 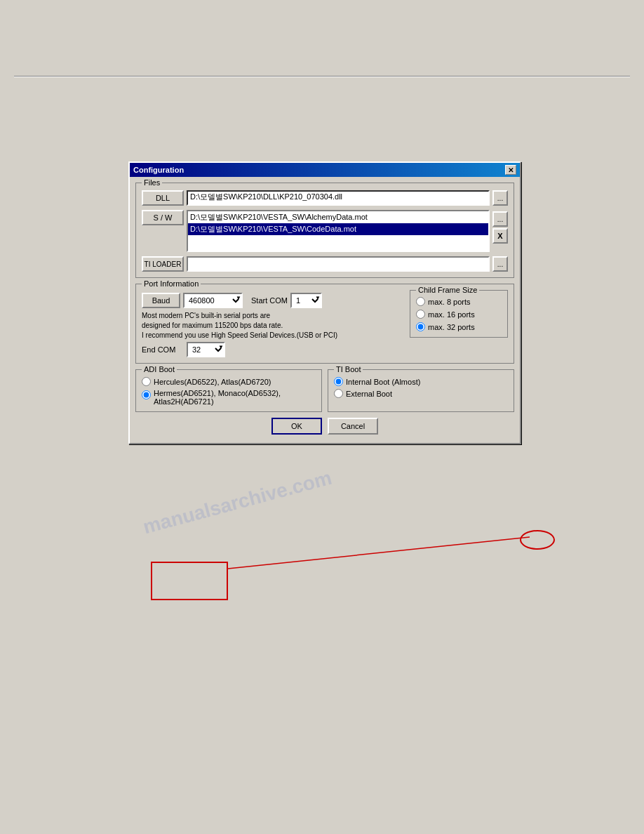 I want to click on sw-delete-button: X, so click(x=500, y=236).